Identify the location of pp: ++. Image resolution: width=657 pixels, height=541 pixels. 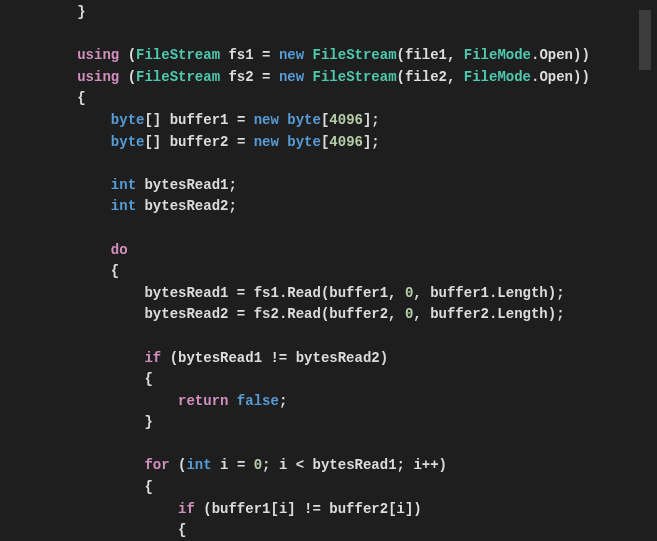
(430, 465).